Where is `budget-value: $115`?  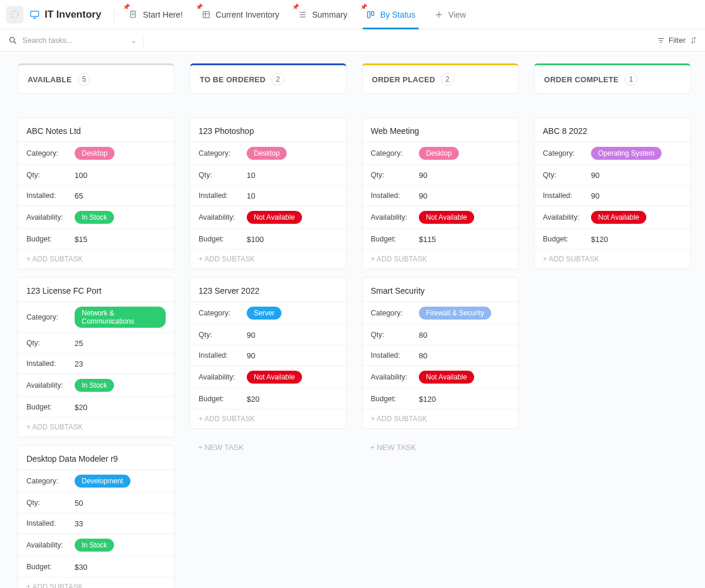
budget-value: $115 is located at coordinates (428, 240).